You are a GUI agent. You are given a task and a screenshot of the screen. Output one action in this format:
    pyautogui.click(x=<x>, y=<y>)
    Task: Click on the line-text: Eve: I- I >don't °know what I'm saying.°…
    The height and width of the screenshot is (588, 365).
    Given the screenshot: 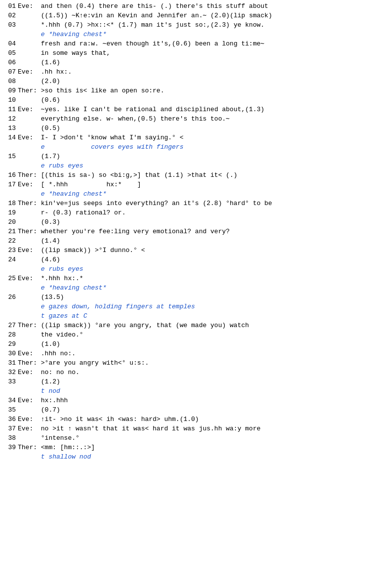 What is the action you would take?
    pyautogui.click(x=190, y=138)
    